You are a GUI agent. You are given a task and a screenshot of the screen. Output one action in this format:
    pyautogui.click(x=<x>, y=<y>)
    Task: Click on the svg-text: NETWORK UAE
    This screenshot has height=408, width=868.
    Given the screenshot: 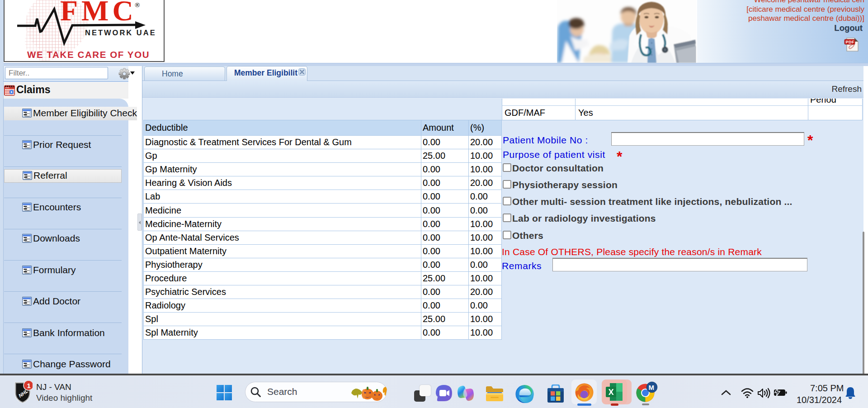 What is the action you would take?
    pyautogui.click(x=121, y=33)
    